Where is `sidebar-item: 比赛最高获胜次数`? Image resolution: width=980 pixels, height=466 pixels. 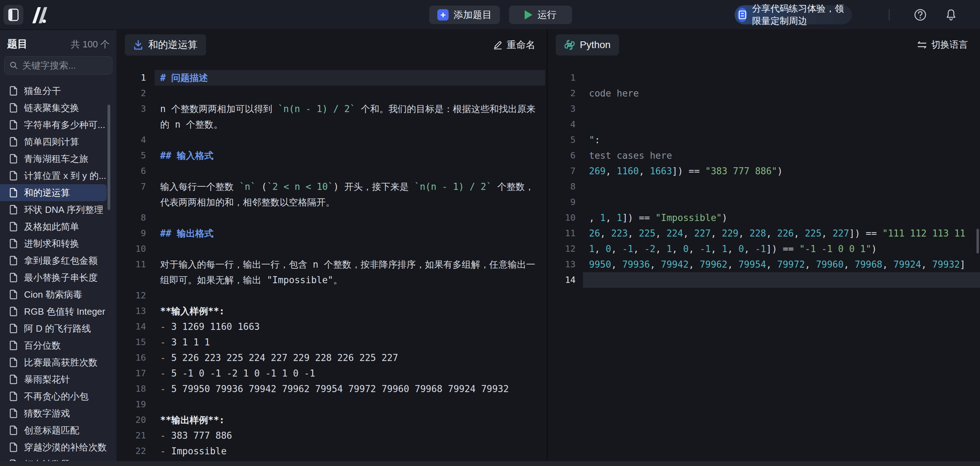 sidebar-item: 比赛最高获胜次数 is located at coordinates (59, 362).